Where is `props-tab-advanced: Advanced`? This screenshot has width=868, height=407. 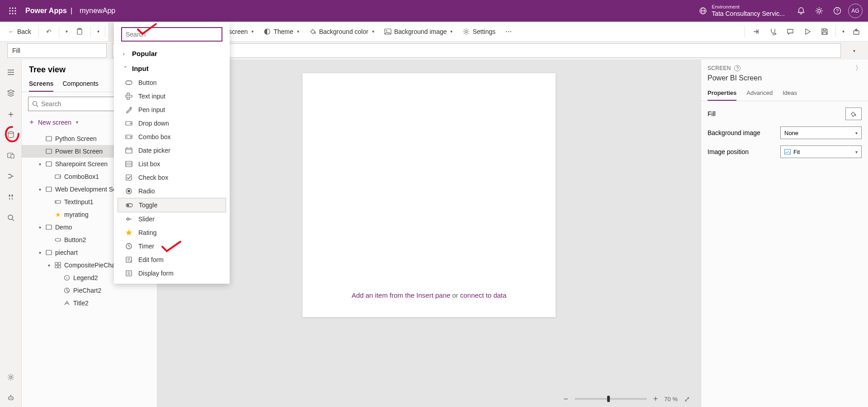 props-tab-advanced: Advanced is located at coordinates (760, 93).